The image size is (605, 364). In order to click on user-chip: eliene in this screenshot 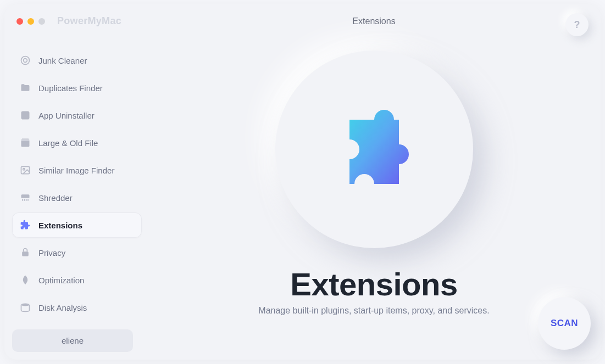, I will do `click(73, 340)`.